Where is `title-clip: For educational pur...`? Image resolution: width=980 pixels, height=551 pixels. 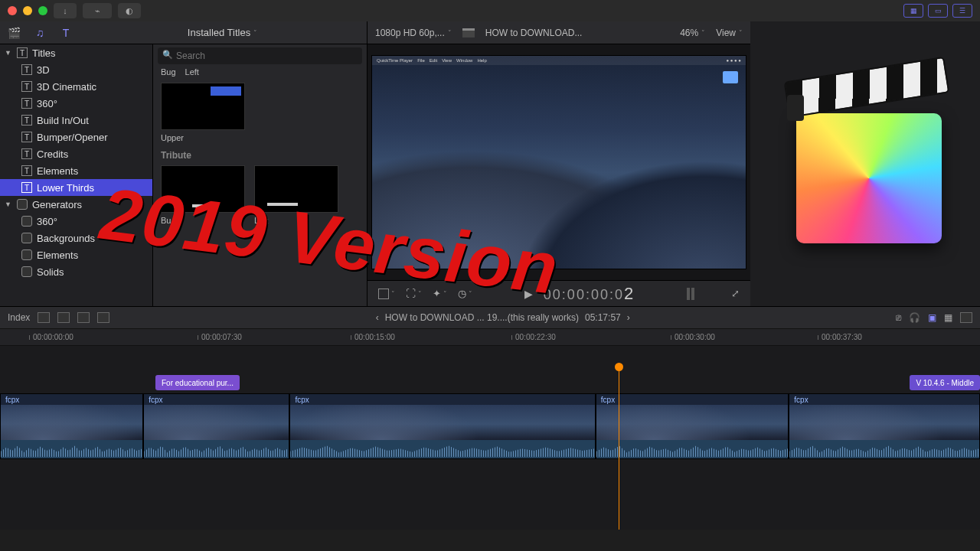 title-clip: For educational pur... is located at coordinates (198, 383).